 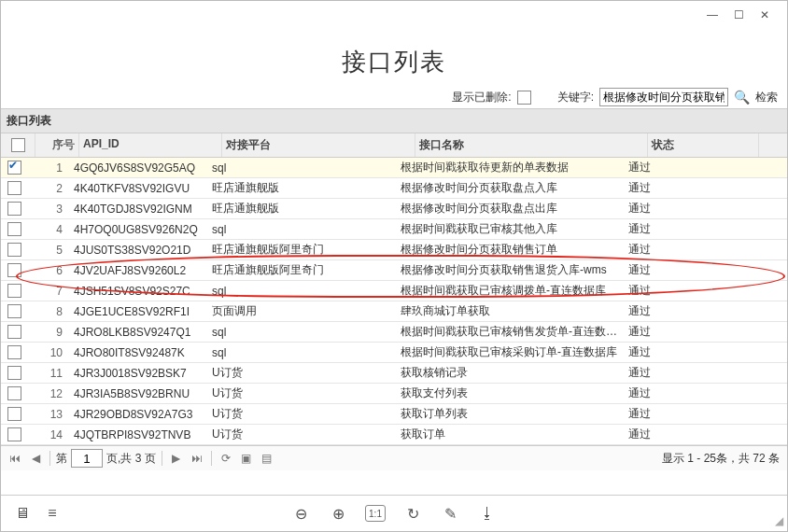 What do you see at coordinates (15, 458) in the screenshot?
I see `first-page-icon: ⏮` at bounding box center [15, 458].